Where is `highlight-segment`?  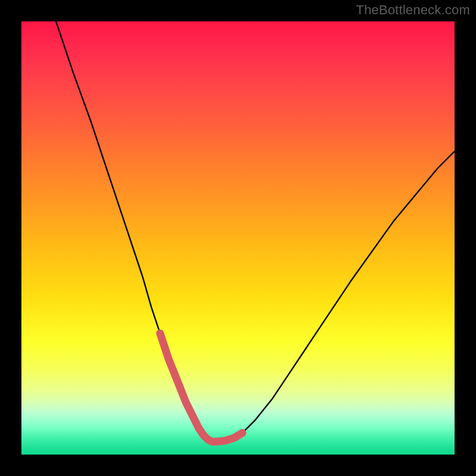
highlight-segment is located at coordinates (201, 387).